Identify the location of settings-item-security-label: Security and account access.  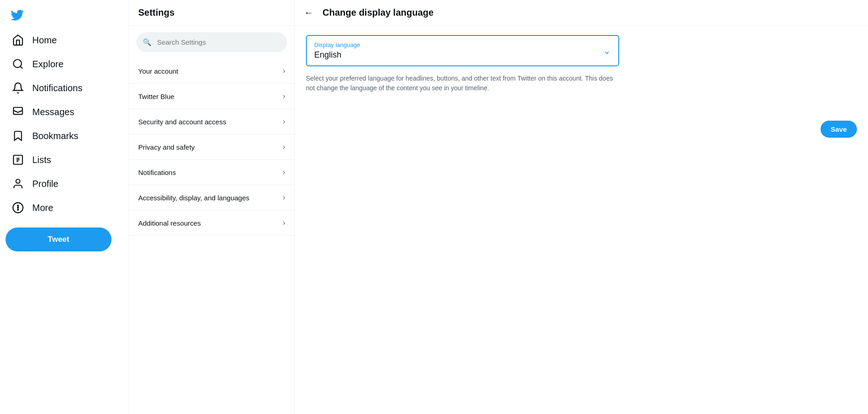
(182, 122).